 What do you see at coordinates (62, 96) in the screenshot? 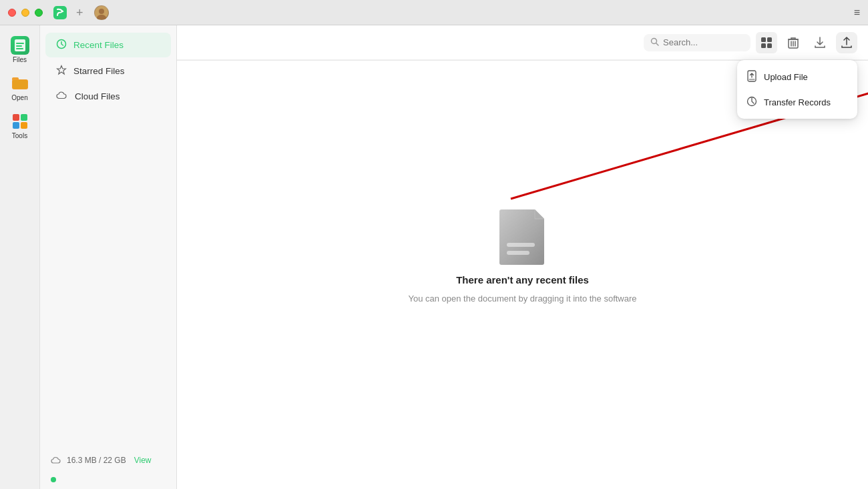
I see `cloud-nav-icon` at bounding box center [62, 96].